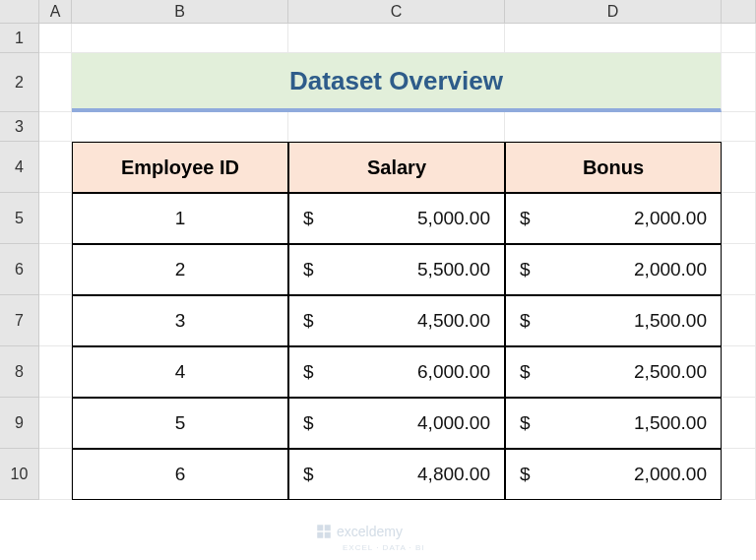 This screenshot has height=560, width=756. Describe the element at coordinates (358, 531) in the screenshot. I see `watermark: exceldemy` at that location.